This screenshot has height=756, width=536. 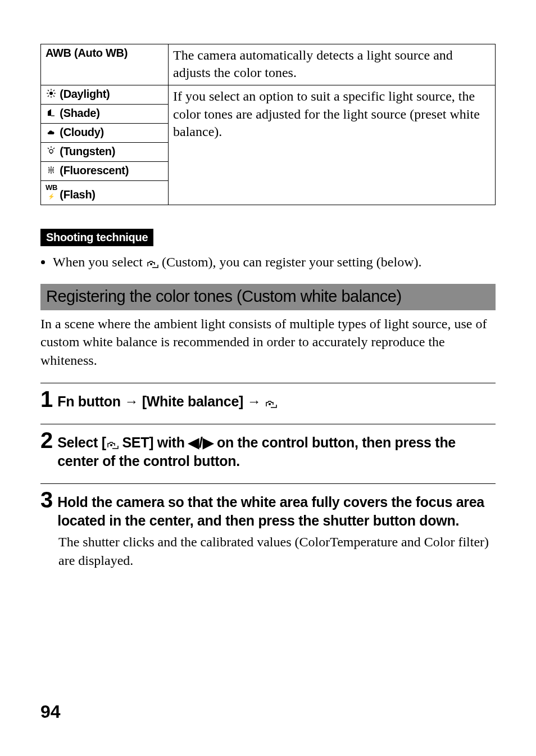 I want to click on step-text-a: Fn button, so click(x=91, y=401).